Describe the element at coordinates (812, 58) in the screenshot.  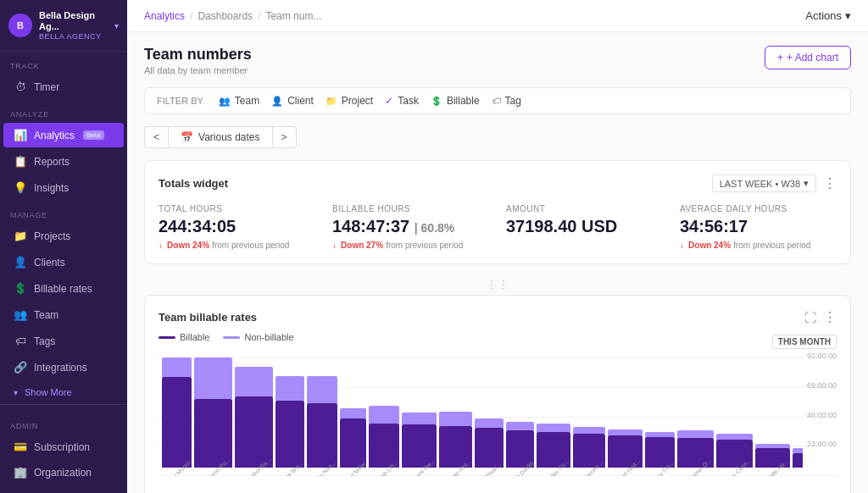
I see `add-chart-label: + Add chart` at that location.